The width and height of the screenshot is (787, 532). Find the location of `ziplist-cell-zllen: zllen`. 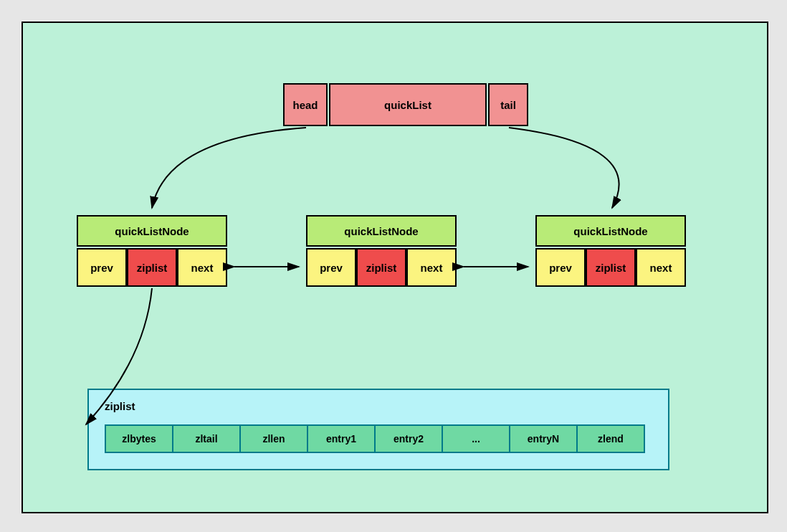

ziplist-cell-zllen: zllen is located at coordinates (274, 439).